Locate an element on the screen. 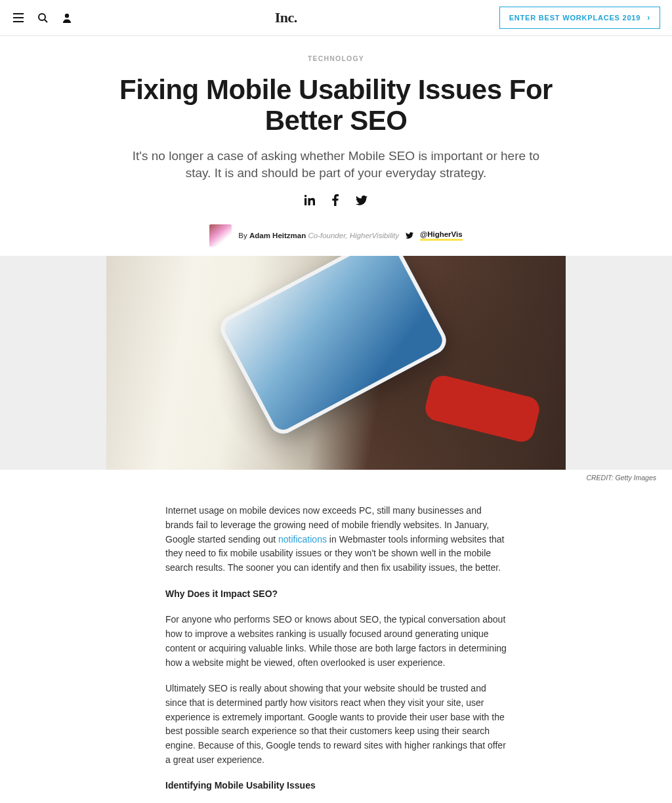  twitter-inline-icon is located at coordinates (410, 236).